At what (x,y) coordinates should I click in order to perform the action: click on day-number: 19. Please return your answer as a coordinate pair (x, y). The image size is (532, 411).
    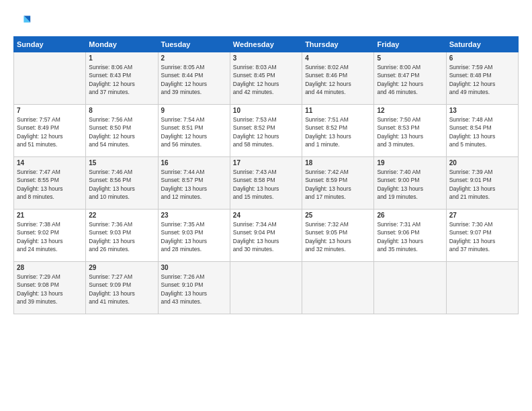
    Looking at the image, I should click on (410, 163).